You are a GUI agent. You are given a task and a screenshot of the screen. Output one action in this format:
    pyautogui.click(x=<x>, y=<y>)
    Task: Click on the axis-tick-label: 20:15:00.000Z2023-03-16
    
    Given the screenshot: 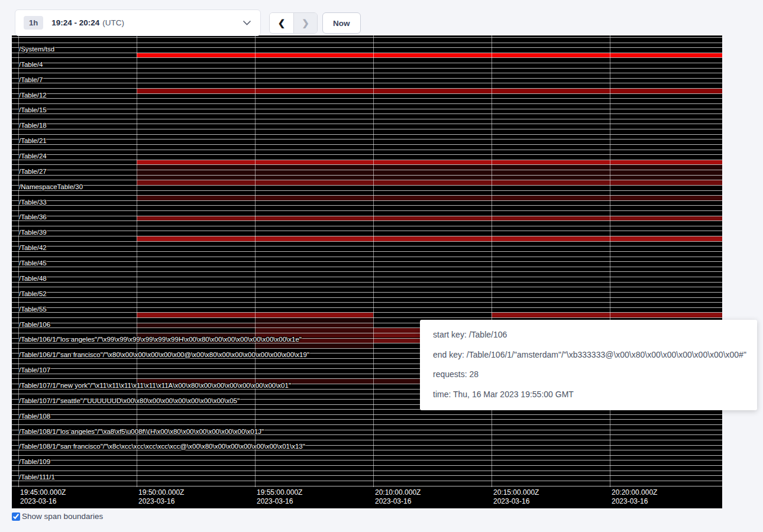 What is the action you would take?
    pyautogui.click(x=516, y=497)
    